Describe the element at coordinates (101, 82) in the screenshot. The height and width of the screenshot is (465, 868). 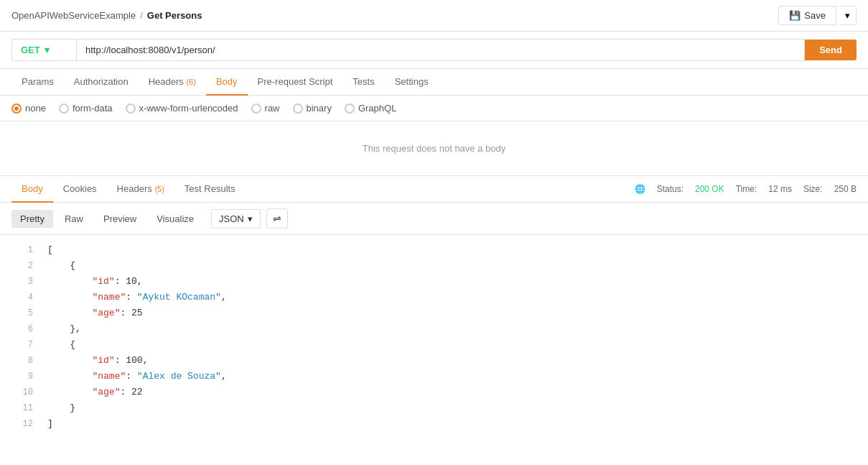
I see `tab-authorization: Authorization` at that location.